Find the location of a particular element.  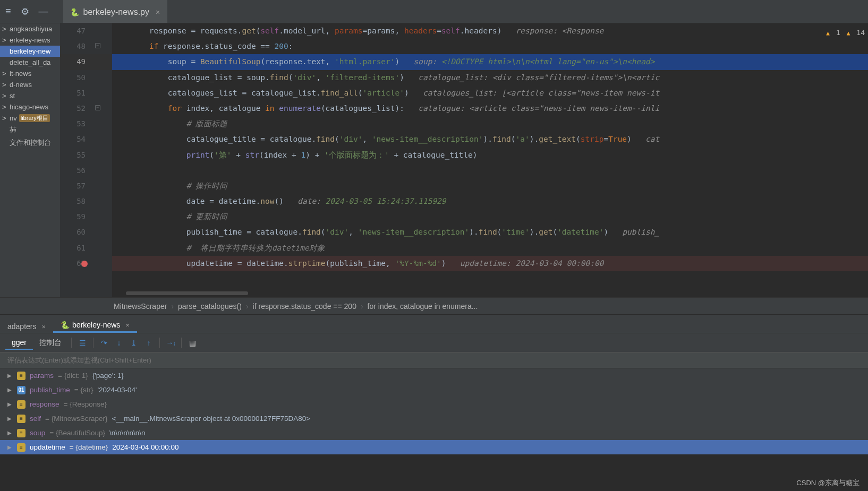

code-line: # 更新时间 is located at coordinates (490, 217).